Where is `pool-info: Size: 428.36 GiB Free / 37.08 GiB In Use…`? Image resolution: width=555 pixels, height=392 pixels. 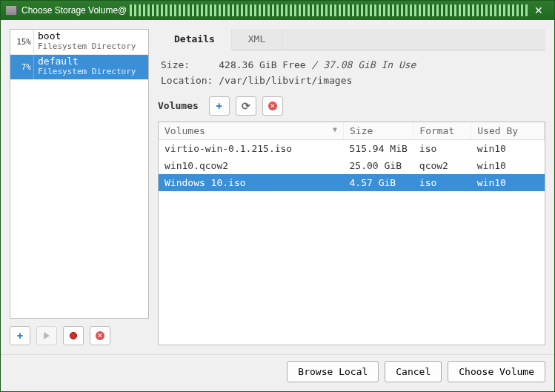 pool-info: Size: 428.36 GiB Free / 37.08 GiB In Use… is located at coordinates (351, 73).